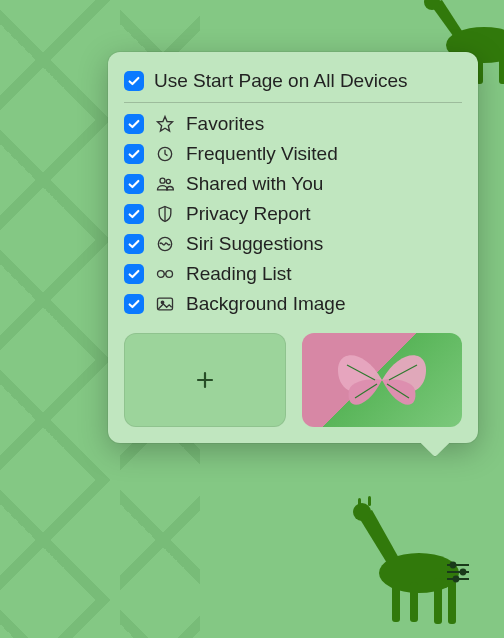 Image resolution: width=504 pixels, height=638 pixels. What do you see at coordinates (165, 154) in the screenshot?
I see `clock-icon` at bounding box center [165, 154].